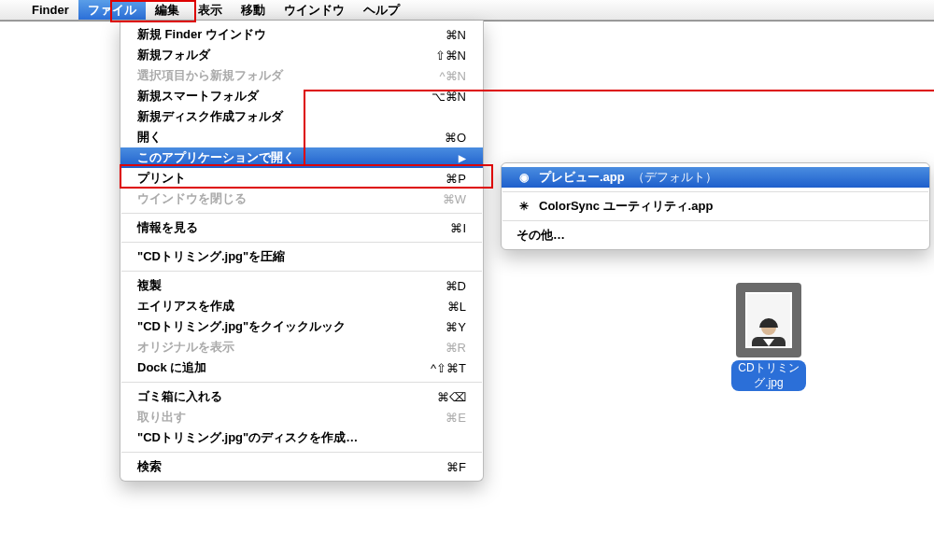  What do you see at coordinates (456, 418) in the screenshot?
I see `menu-item-shortcut: ⌘E` at bounding box center [456, 418].